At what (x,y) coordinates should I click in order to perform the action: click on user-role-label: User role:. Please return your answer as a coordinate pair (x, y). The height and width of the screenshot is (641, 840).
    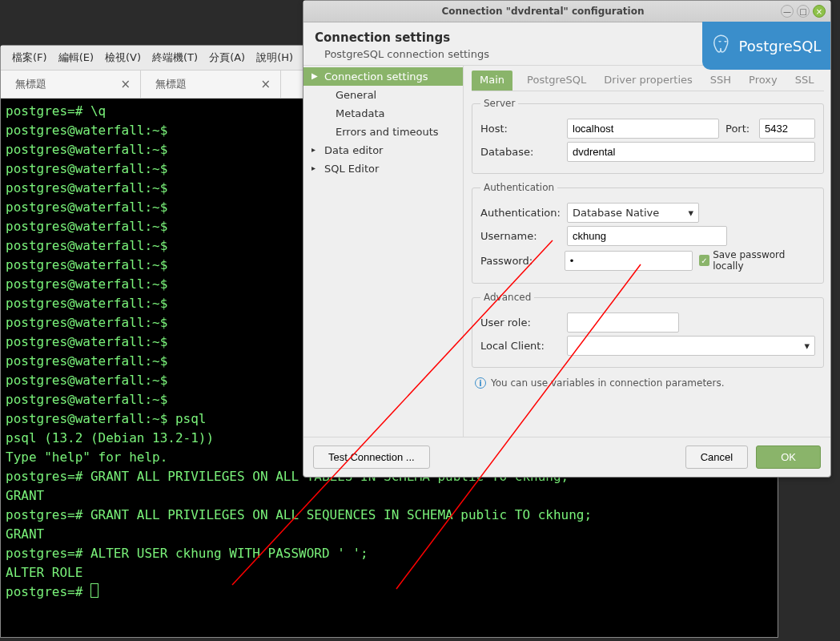
    Looking at the image, I should click on (520, 322).